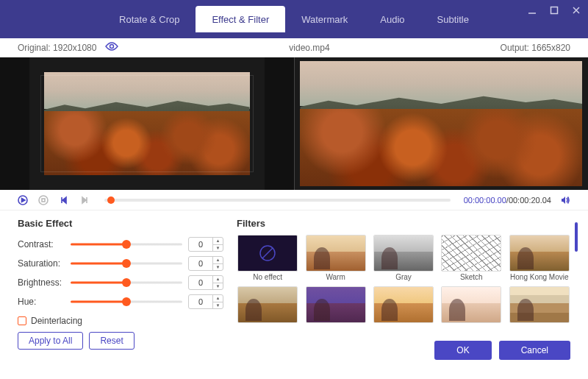  I want to click on filter-hk-label: Hong Kong Movie, so click(539, 277).